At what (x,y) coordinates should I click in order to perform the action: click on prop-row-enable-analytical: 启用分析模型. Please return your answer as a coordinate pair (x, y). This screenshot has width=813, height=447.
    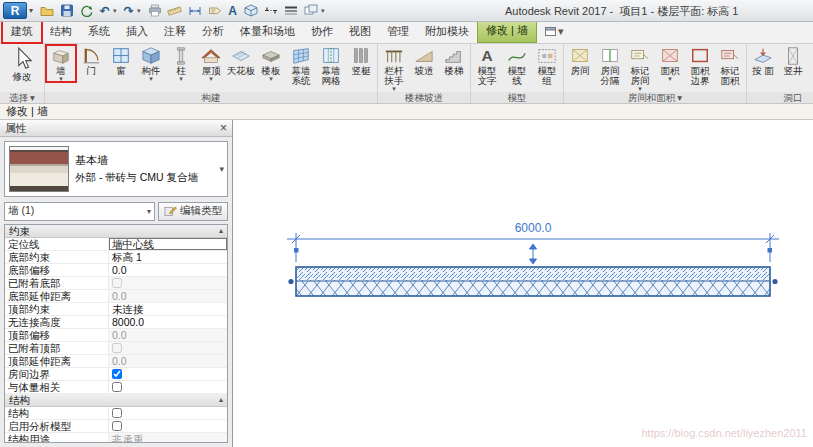
    Looking at the image, I should click on (116, 426).